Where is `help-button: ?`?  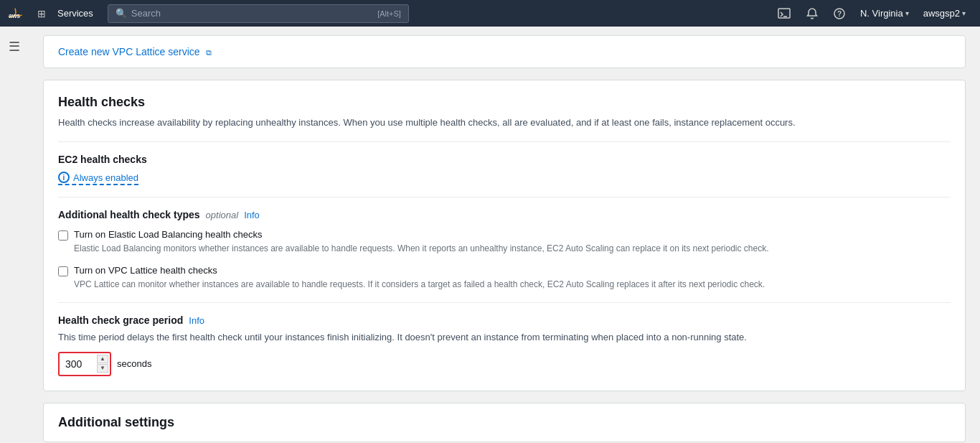 help-button: ? is located at coordinates (839, 14).